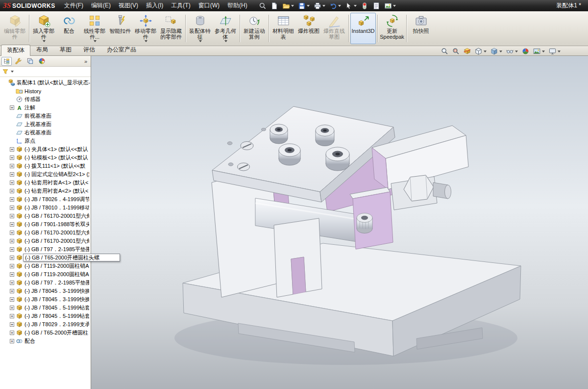 The width and height of the screenshot is (588, 389). Describe the element at coordinates (45, 175) in the screenshot. I see `tree-item: + (-) 固定式定位销A型2<1> (默` at that location.